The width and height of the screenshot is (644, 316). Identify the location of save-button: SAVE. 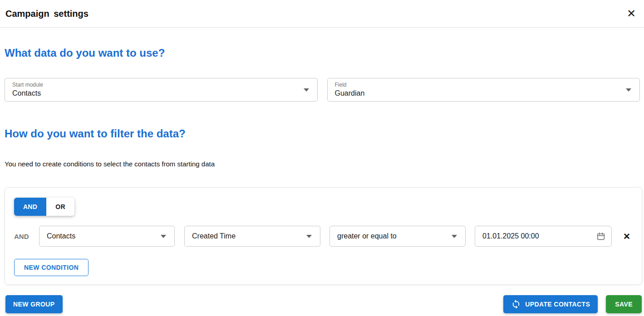
(624, 304).